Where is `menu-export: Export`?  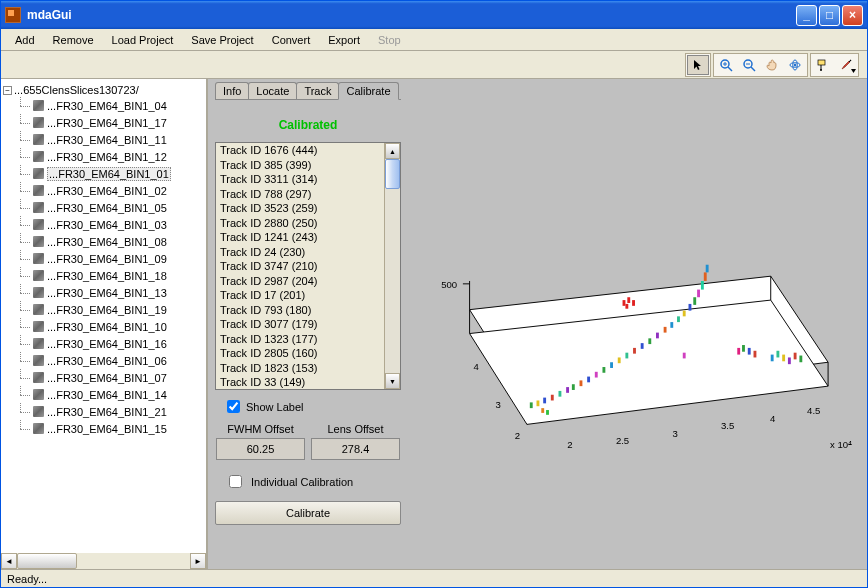 menu-export: Export is located at coordinates (344, 40).